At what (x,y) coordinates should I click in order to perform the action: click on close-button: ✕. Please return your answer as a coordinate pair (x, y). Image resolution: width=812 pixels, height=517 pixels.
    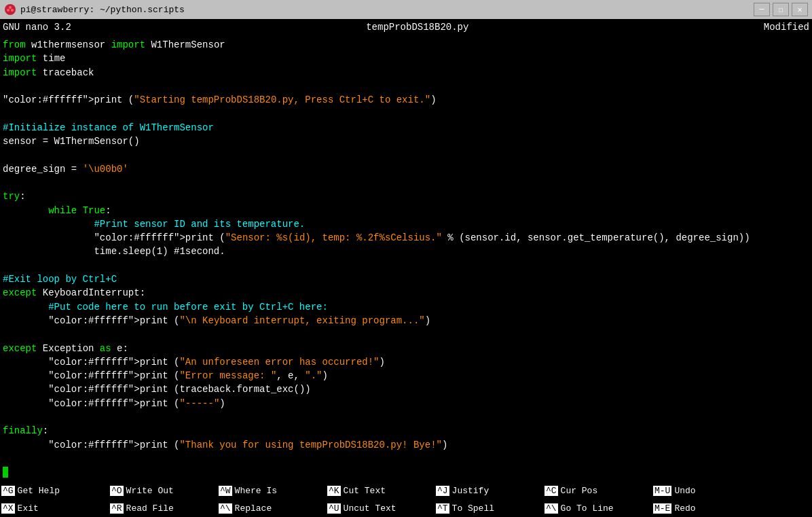
    Looking at the image, I should click on (800, 10).